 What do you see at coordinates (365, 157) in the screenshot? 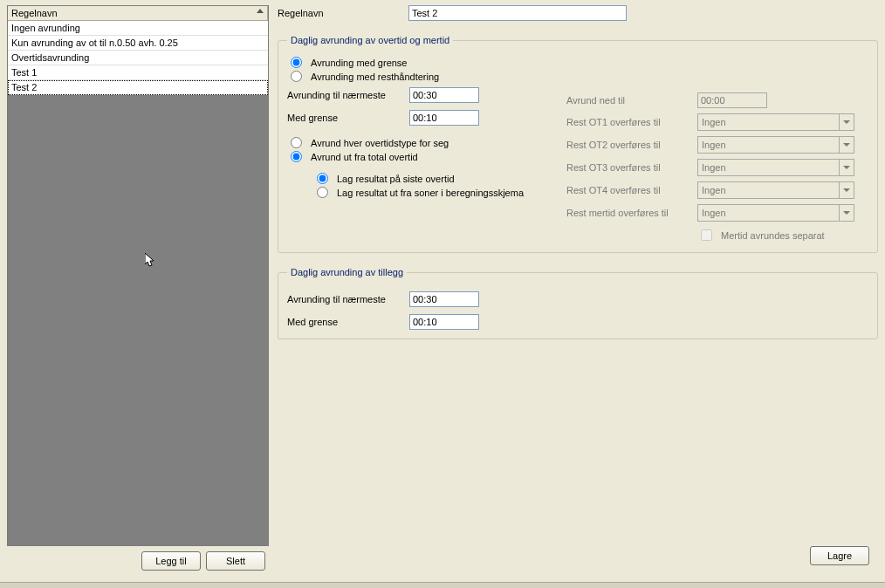
I see `radio-scope-total-label: Avrund ut fra total overtid` at bounding box center [365, 157].